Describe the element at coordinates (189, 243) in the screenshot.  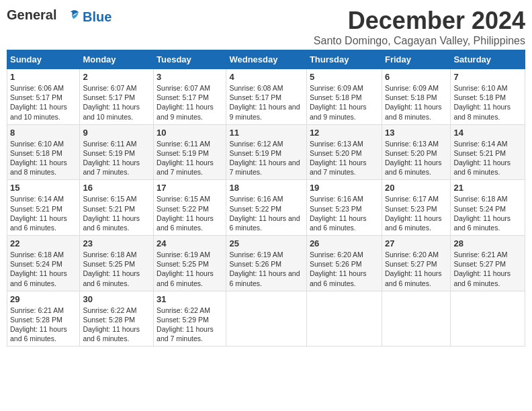
I see `day-number: 24` at that location.